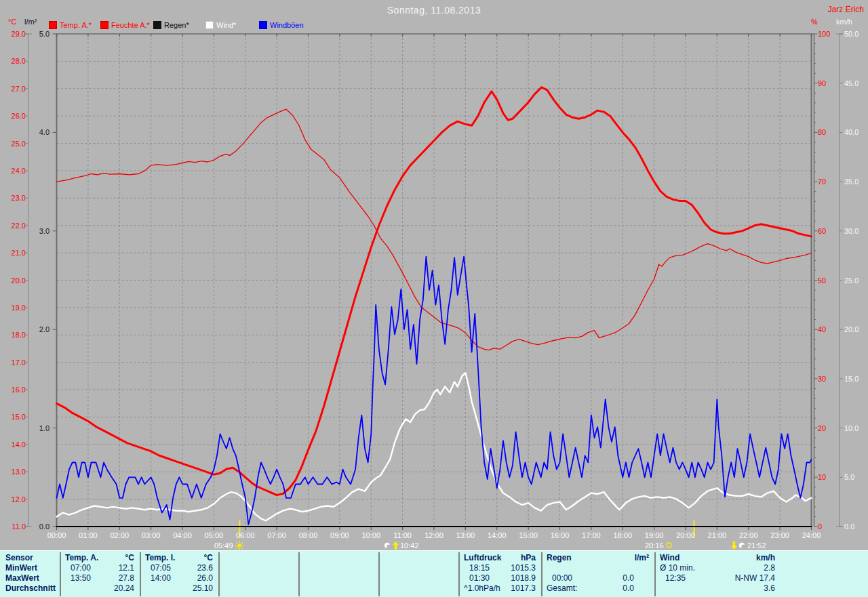 The height and width of the screenshot is (597, 868). What do you see at coordinates (715, 568) in the screenshot?
I see `cell-wind-value: 2.8` at bounding box center [715, 568].